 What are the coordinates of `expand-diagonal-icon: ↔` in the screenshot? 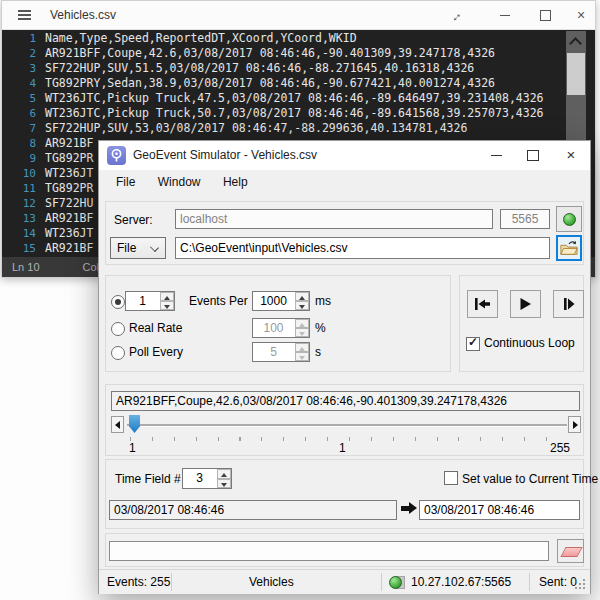 It's located at (455, 15).